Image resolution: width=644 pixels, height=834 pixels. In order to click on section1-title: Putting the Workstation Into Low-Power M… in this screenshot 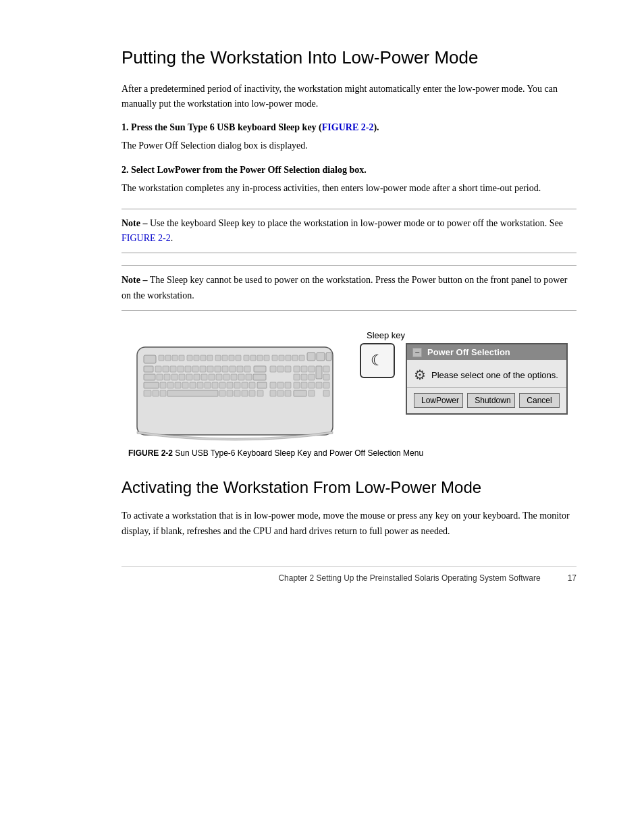, I will do `click(349, 58)`.